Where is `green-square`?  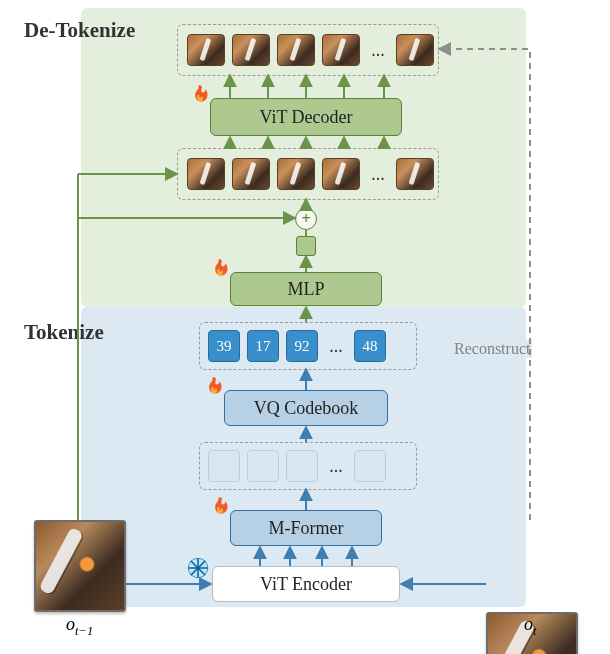
green-square is located at coordinates (306, 246).